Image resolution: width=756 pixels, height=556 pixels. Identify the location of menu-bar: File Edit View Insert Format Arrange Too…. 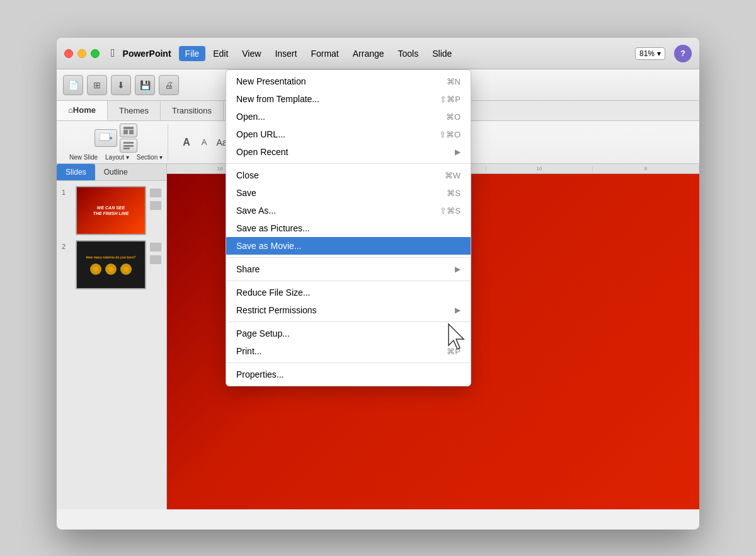
(319, 53).